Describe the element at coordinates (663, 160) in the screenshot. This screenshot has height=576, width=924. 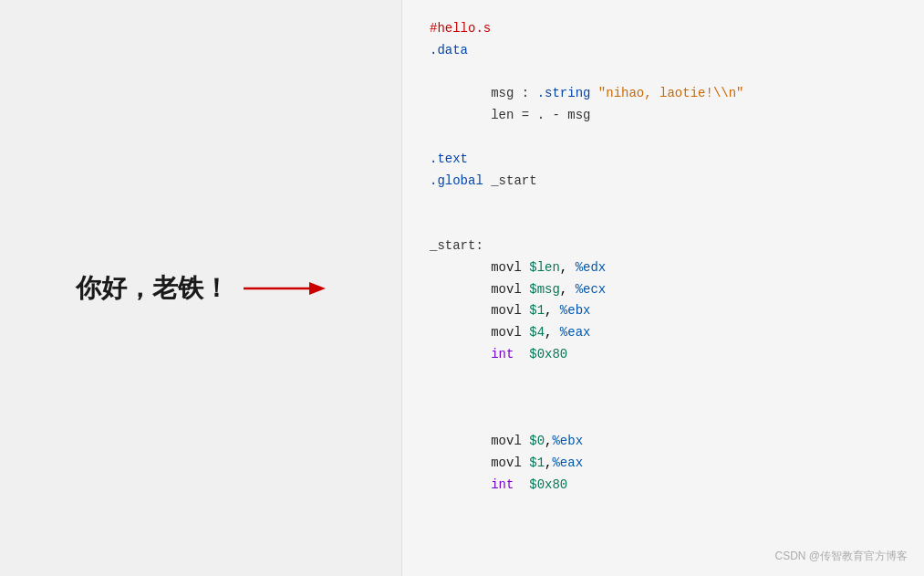
I see `code-line-7: .text` at that location.